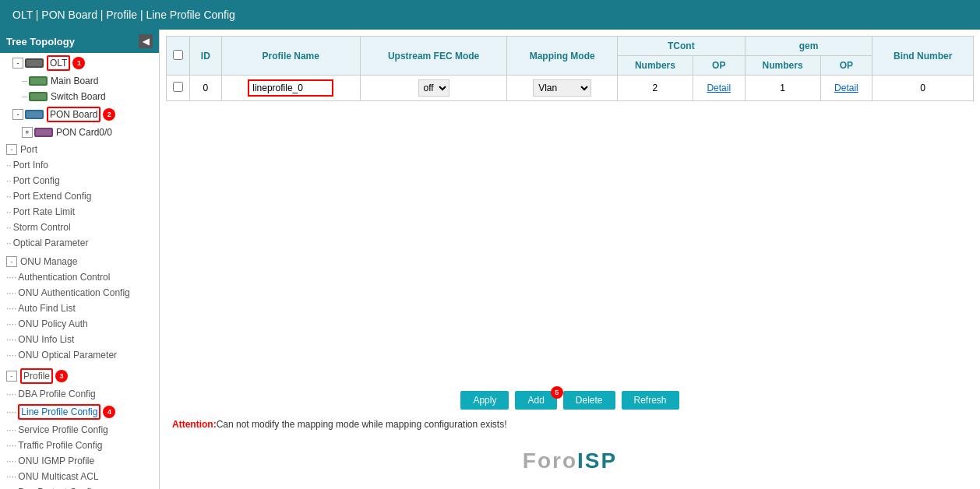 The image size is (980, 489). What do you see at coordinates (34, 114) in the screenshot?
I see `pon-board-icon` at bounding box center [34, 114].